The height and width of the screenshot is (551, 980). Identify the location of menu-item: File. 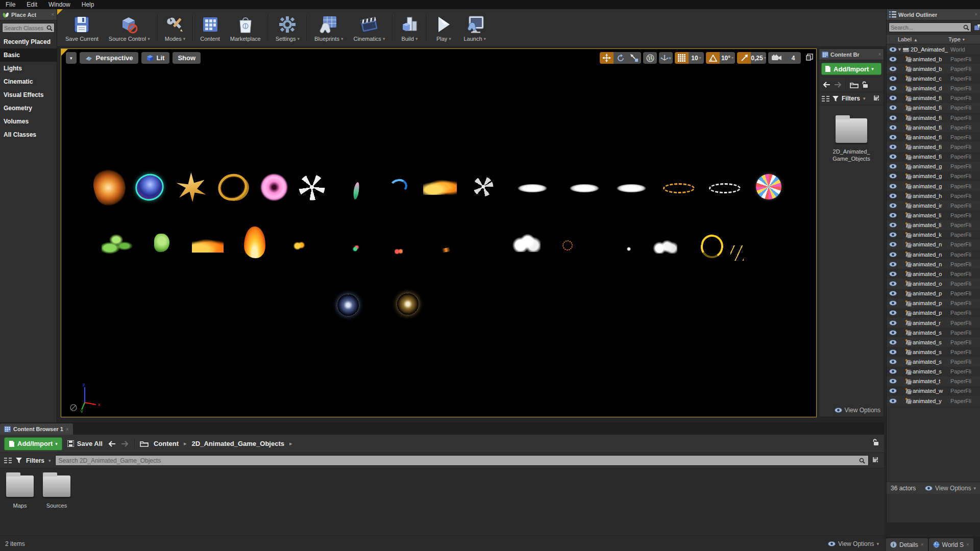
(10, 5).